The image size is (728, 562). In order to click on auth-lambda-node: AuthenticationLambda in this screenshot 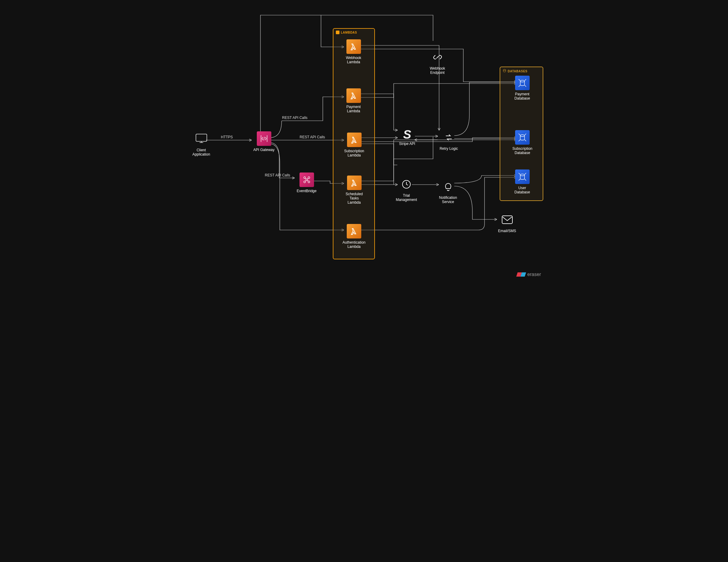, I will do `click(354, 237)`.